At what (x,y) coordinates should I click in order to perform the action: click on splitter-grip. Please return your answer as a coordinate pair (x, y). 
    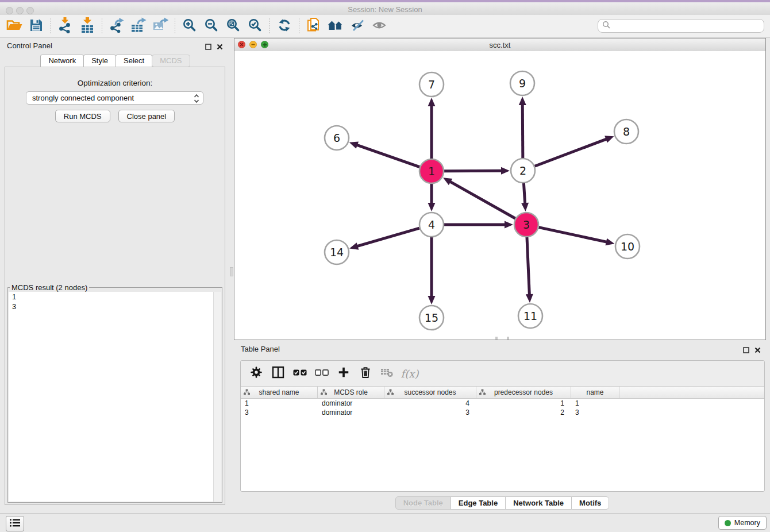
    Looking at the image, I should click on (232, 272).